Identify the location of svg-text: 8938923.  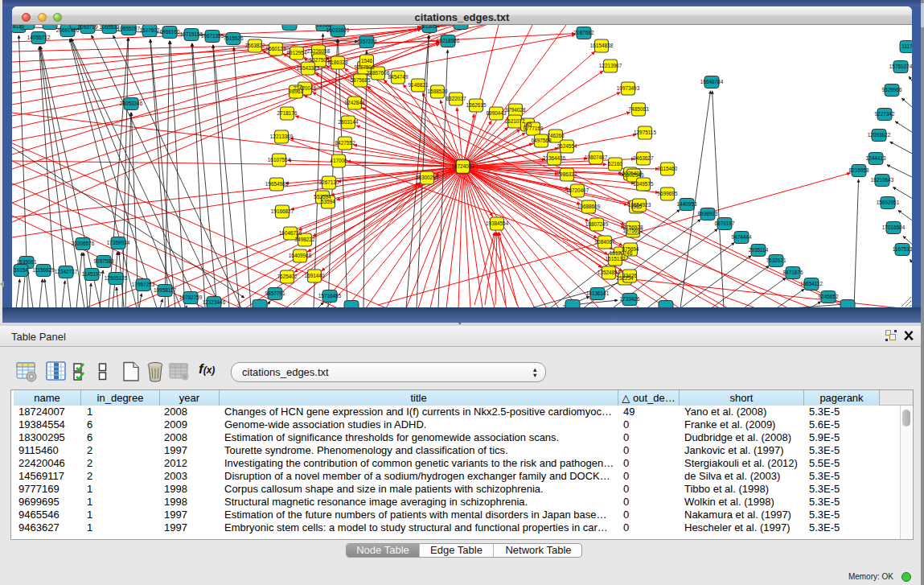
(708, 214).